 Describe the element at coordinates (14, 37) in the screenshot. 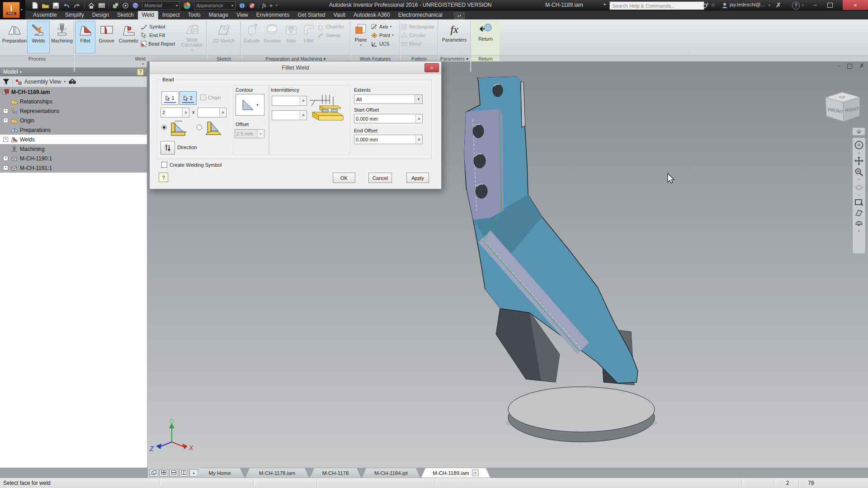

I see `preparation-button: Preparation` at that location.